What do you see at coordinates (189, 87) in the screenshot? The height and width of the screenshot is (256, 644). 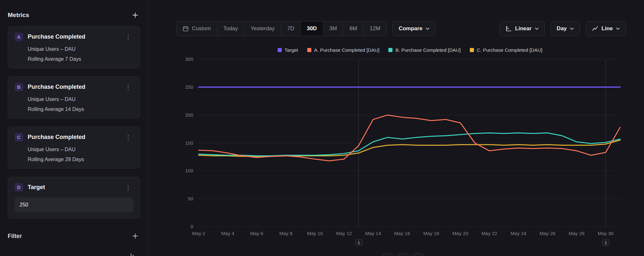 I see `y-tick-label: 250` at bounding box center [189, 87].